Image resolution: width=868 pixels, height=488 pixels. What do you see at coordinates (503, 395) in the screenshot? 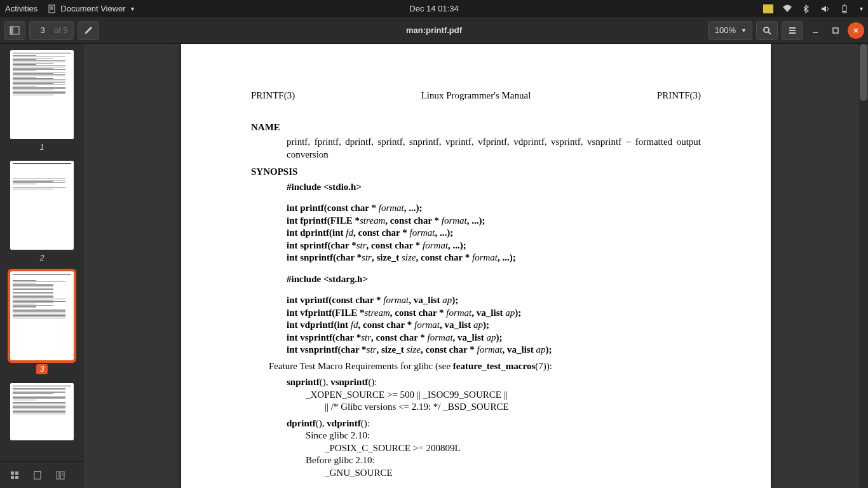
I see `ftm-snprintf-line1: _XOPEN_SOURCE >= 500 || _ISOC99_SOURCE |…` at bounding box center [503, 395].